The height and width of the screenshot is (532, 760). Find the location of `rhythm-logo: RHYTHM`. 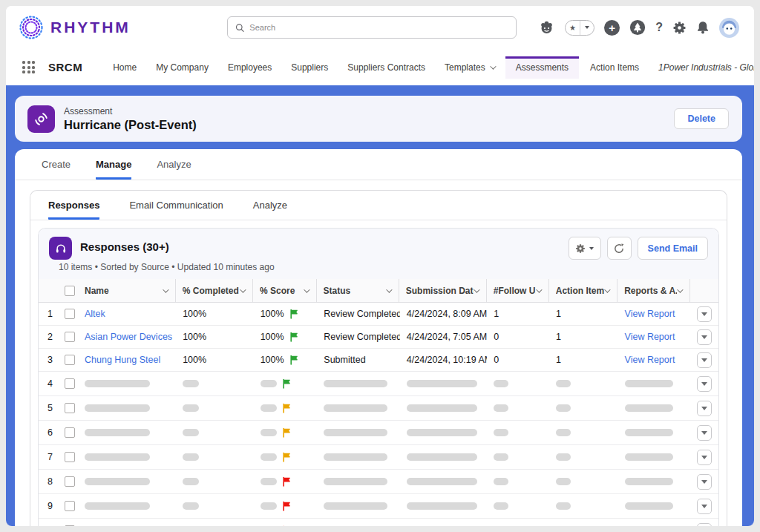

rhythm-logo: RHYTHM is located at coordinates (74, 27).